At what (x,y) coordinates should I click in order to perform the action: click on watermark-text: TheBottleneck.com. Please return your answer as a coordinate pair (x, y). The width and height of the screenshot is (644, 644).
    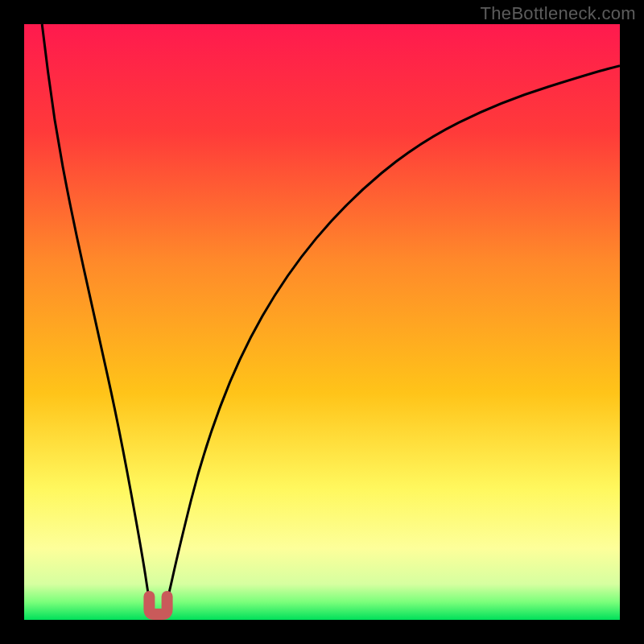
    Looking at the image, I should click on (559, 14).